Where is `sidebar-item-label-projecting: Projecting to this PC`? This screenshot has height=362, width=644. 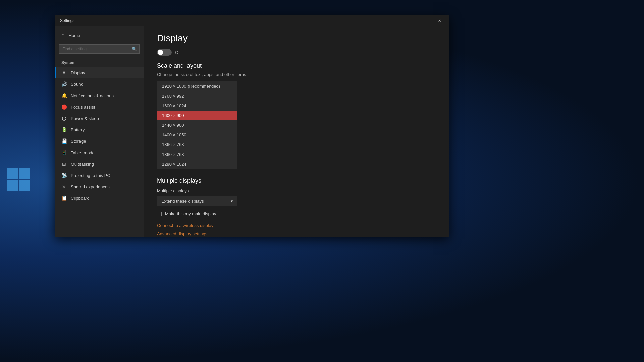 sidebar-item-label-projecting: Projecting to this PC is located at coordinates (91, 176).